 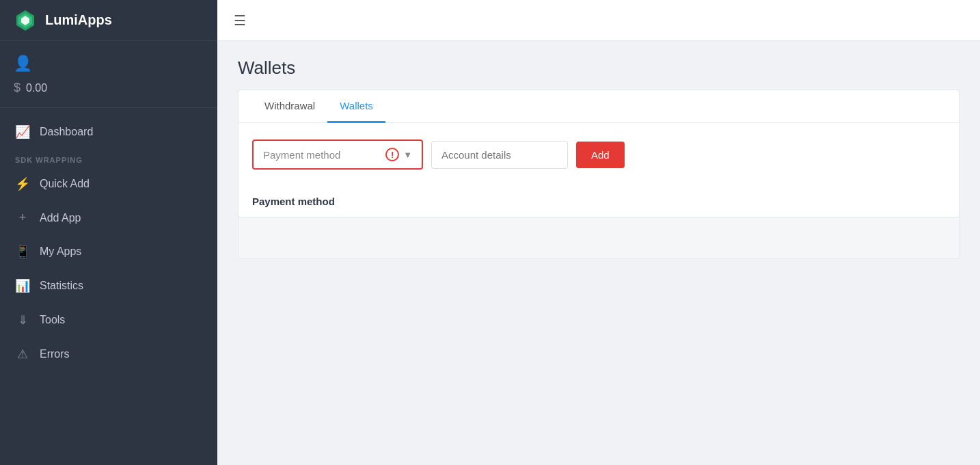 What do you see at coordinates (109, 252) in the screenshot?
I see `sidebar-item-my-apps: 📱 My Apps` at bounding box center [109, 252].